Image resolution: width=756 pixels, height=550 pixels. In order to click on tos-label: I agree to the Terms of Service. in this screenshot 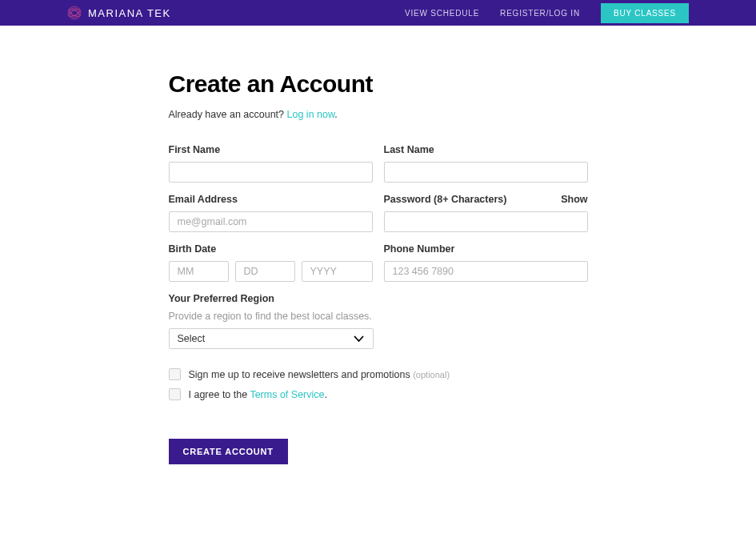, I will do `click(258, 395)`.